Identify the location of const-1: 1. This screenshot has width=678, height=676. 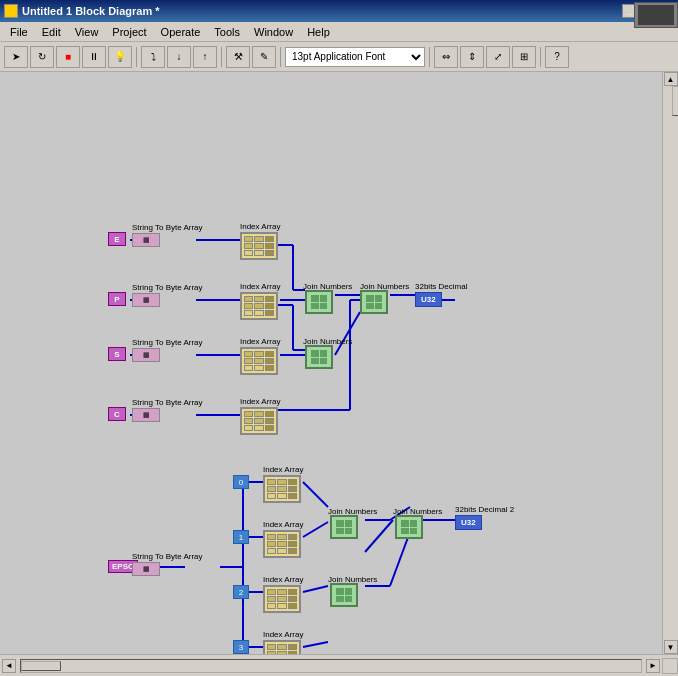
(241, 537).